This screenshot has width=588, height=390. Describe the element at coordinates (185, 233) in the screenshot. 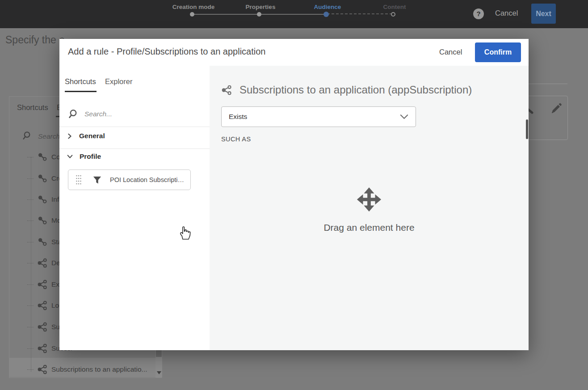

I see `hand-cursor` at that location.